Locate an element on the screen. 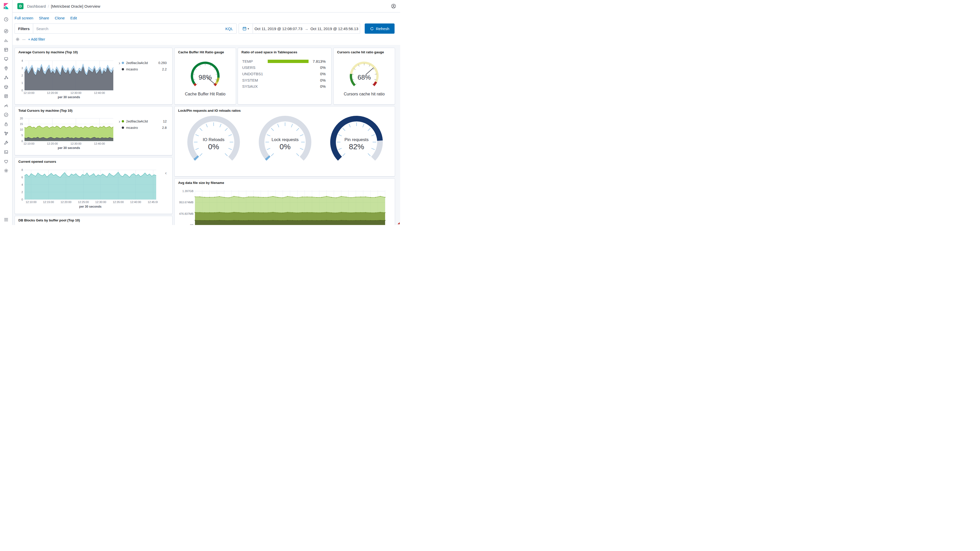 This screenshot has width=980, height=551. panel-title: Ratio of used space in Tablespaces is located at coordinates (285, 52).